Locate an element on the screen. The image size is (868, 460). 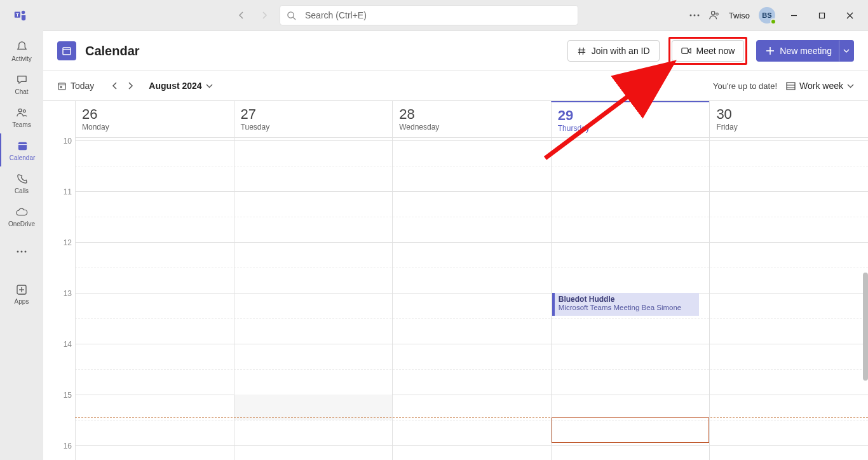
back-button is located at coordinates (241, 15).